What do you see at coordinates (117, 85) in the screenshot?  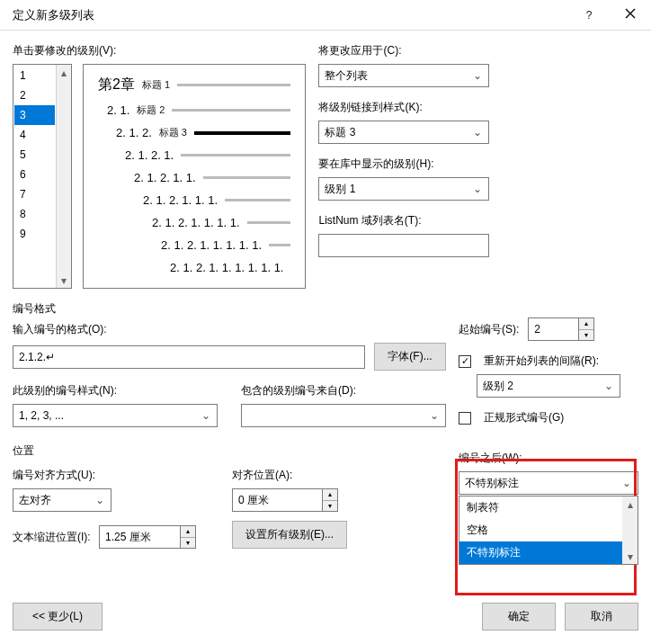 I see `preview-number: 第2章` at bounding box center [117, 85].